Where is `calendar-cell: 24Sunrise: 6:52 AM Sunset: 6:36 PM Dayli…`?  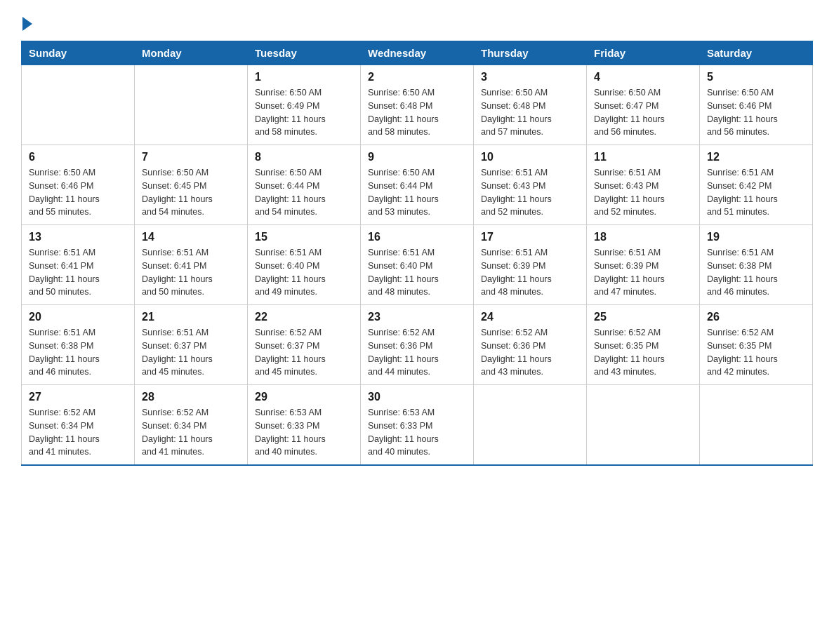 calendar-cell: 24Sunrise: 6:52 AM Sunset: 6:36 PM Dayli… is located at coordinates (531, 345).